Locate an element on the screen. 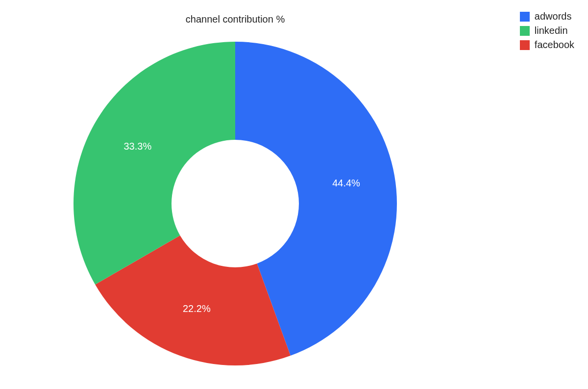 The height and width of the screenshot is (389, 588). chart-title: channel contribution % is located at coordinates (235, 20).